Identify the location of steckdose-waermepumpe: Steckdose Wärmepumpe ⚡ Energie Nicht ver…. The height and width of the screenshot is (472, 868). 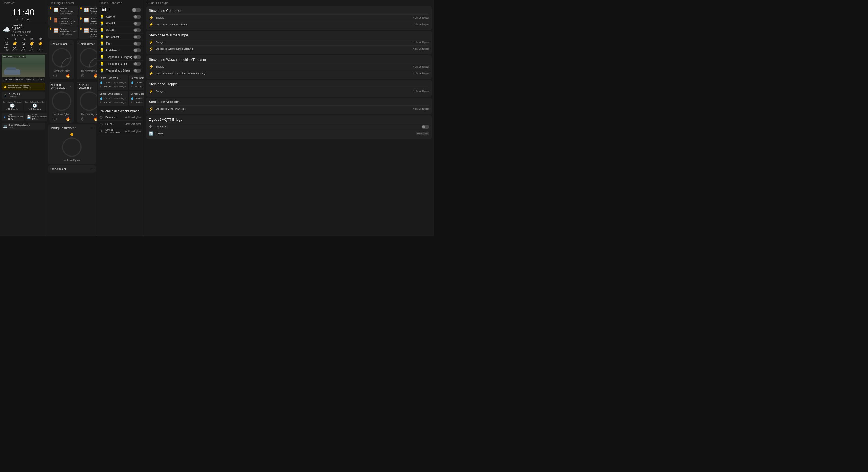
(289, 42).